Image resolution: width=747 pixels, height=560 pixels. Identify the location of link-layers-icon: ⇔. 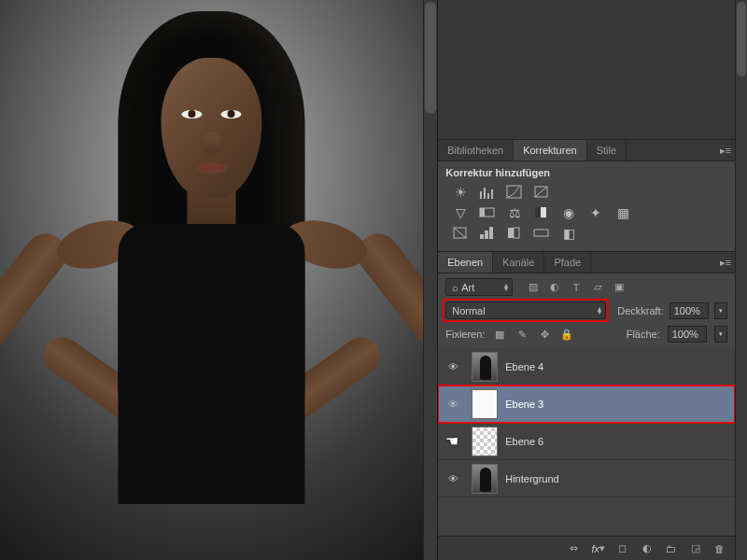
(574, 549).